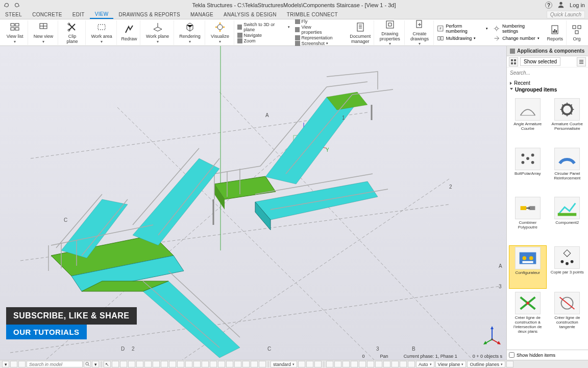 The width and height of the screenshot is (588, 368). I want to click on ribbon-drawing-props: Drawing properties, so click(390, 33).